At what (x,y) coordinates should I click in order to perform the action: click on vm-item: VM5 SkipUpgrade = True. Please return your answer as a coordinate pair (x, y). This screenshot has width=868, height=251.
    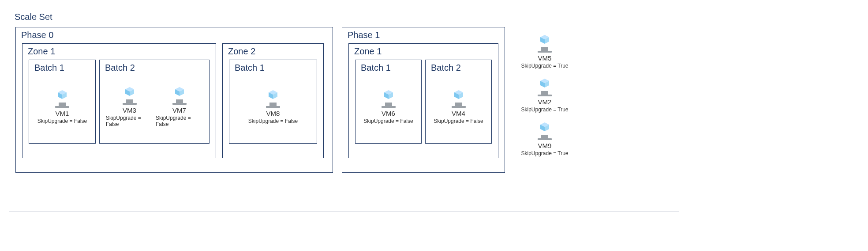
    Looking at the image, I should click on (545, 50).